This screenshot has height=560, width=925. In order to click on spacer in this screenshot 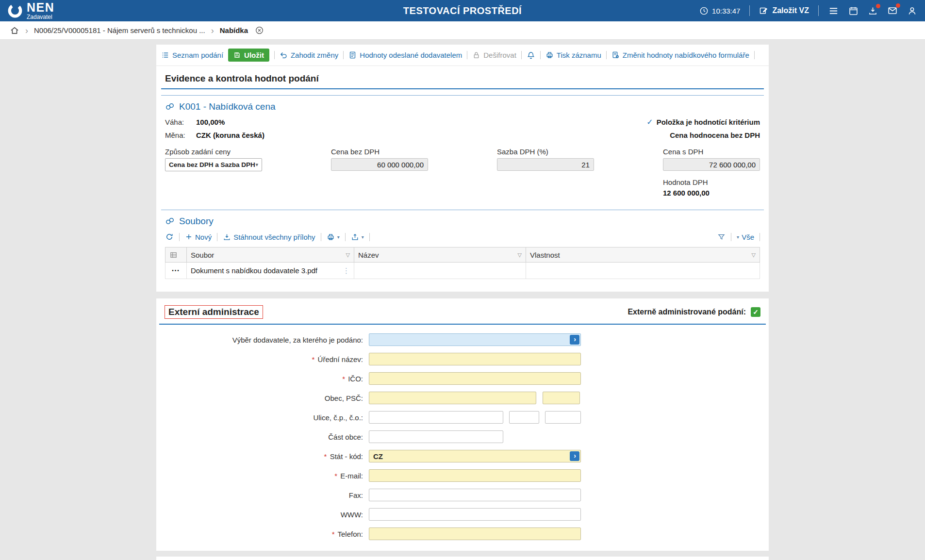, I will do `click(462, 285)`.